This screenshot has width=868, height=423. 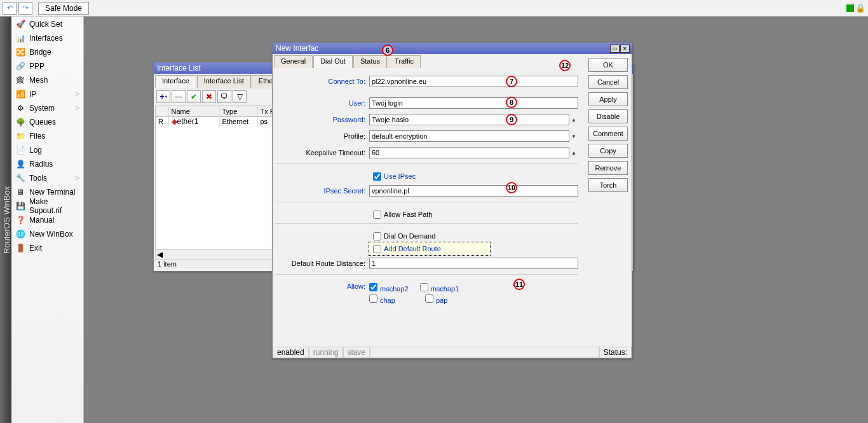 What do you see at coordinates (20, 66) in the screenshot?
I see `menu-icon: 🔗` at bounding box center [20, 66].